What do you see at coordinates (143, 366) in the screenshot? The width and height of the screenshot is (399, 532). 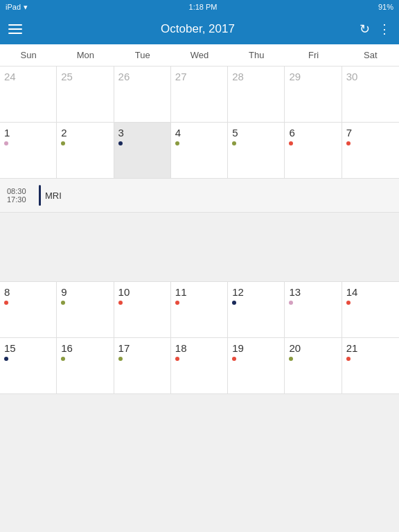 I see `day-cell-oct17: 17` at bounding box center [143, 366].